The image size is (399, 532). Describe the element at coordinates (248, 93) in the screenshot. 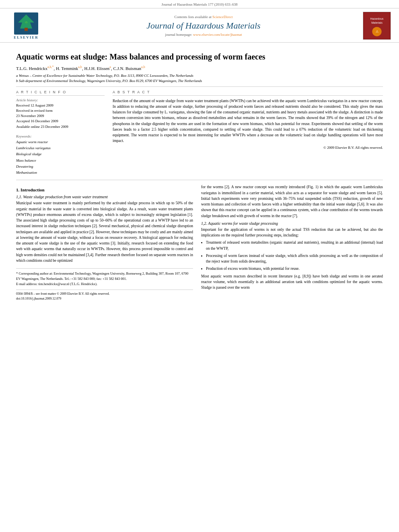

I see `abstract-section-label: A B S T R A C T` at that location.